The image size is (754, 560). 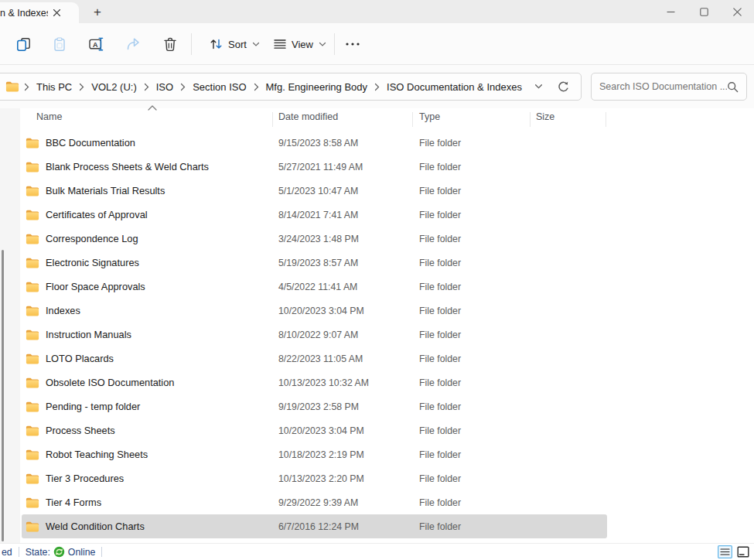 What do you see at coordinates (87, 455) in the screenshot?
I see `file-name-cell: Robot Teaching Sheets` at bounding box center [87, 455].